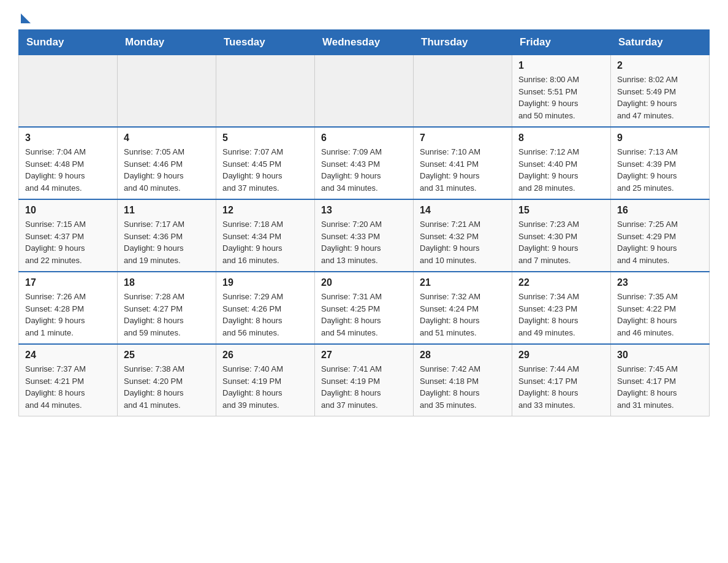  What do you see at coordinates (68, 138) in the screenshot?
I see `day-number: 3` at bounding box center [68, 138].